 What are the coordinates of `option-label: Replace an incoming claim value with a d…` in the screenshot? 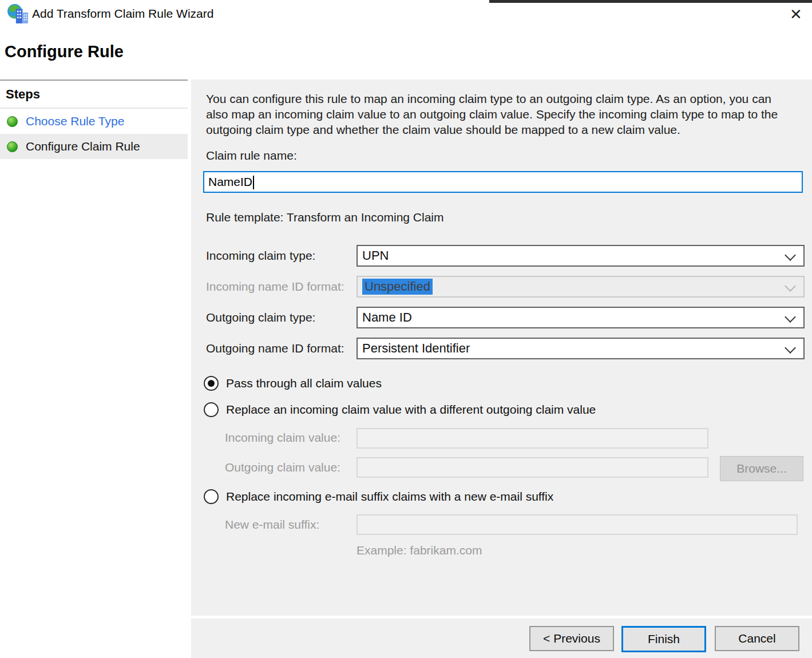 It's located at (411, 410).